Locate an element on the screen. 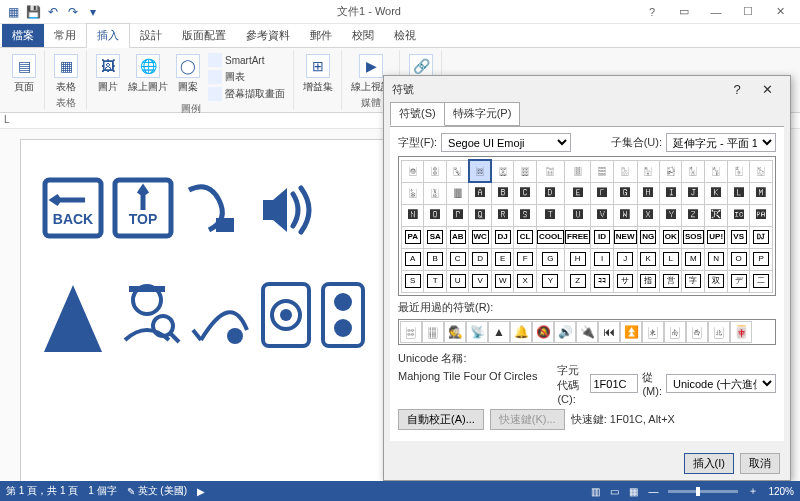 Image resolution: width=800 pixels, height=501 pixels. symbol-cell: 🀥 is located at coordinates (694, 171).